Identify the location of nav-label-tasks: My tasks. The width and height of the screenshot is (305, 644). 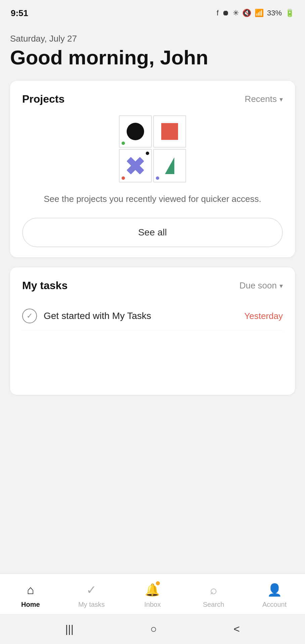
(91, 604).